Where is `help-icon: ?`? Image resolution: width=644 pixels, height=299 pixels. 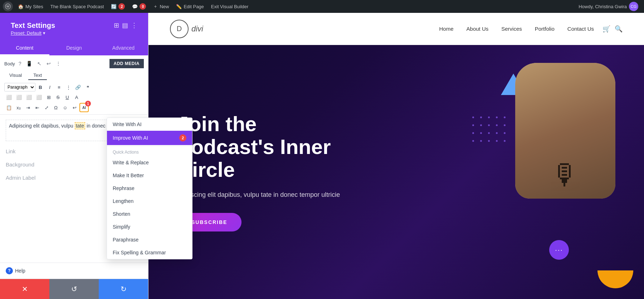
help-icon: ? is located at coordinates (9, 271).